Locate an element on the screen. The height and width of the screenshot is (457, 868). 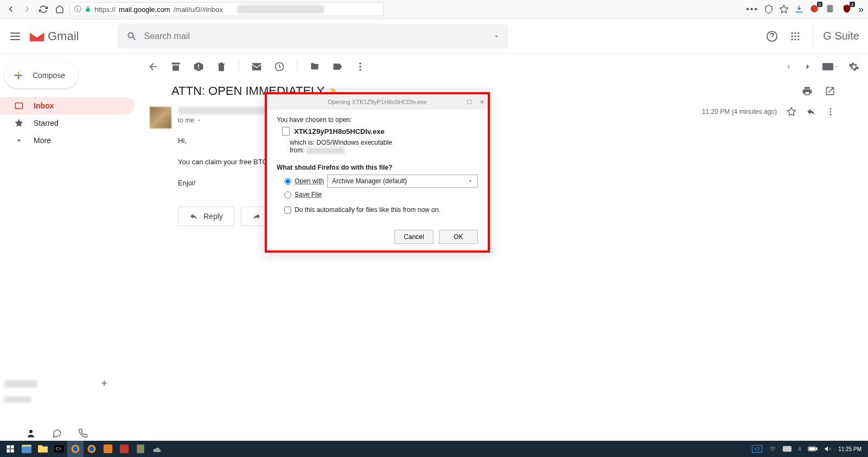
url-bar: ⓘ https://mail.google.com/mail/u/0/#inbo… is located at coordinates (227, 9).